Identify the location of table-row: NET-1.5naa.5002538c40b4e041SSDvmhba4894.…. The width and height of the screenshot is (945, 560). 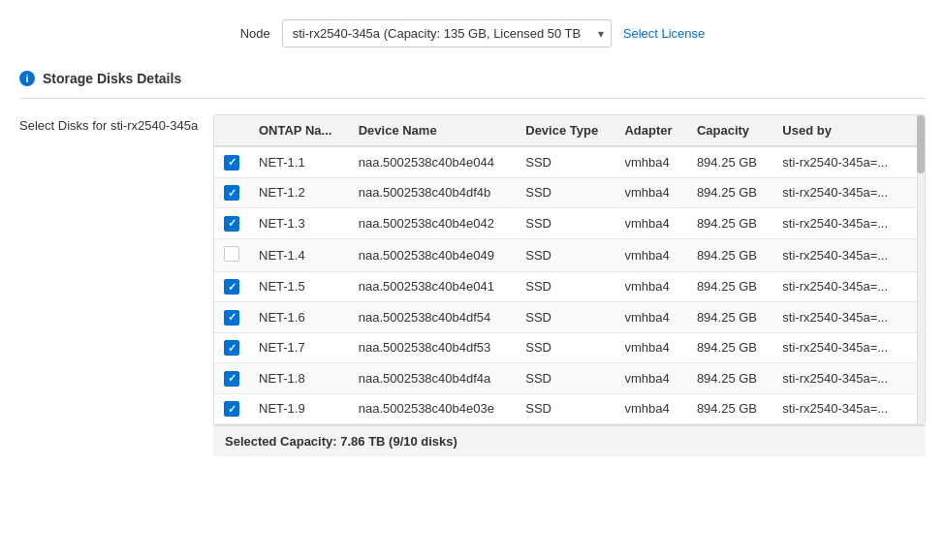
(570, 287).